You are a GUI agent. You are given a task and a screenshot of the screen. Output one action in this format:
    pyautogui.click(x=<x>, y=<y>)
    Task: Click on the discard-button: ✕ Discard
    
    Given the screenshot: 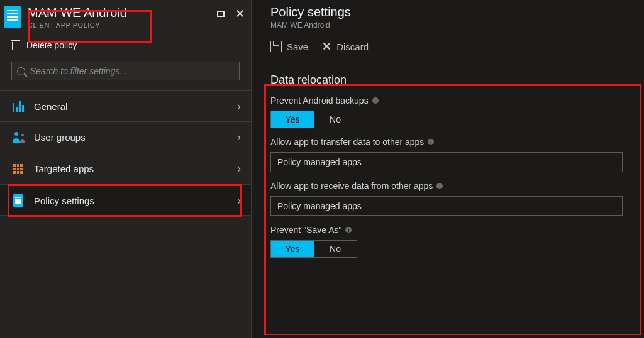 What is the action you would take?
    pyautogui.click(x=345, y=46)
    